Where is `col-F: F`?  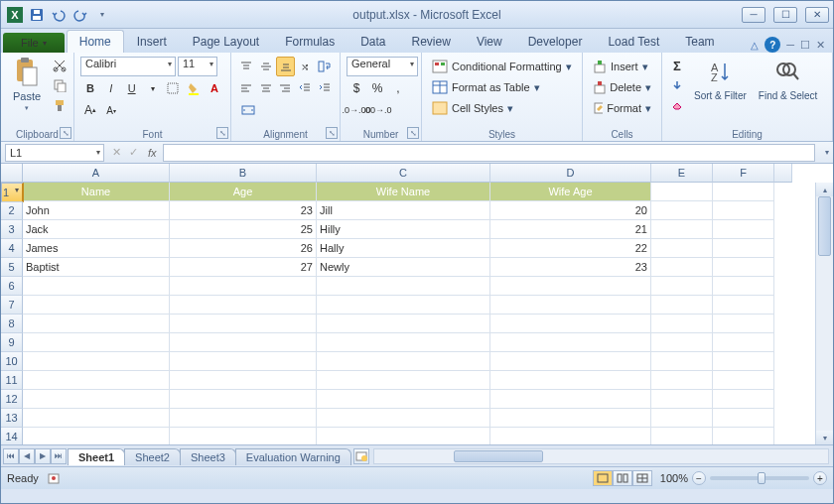 col-F: F is located at coordinates (744, 173).